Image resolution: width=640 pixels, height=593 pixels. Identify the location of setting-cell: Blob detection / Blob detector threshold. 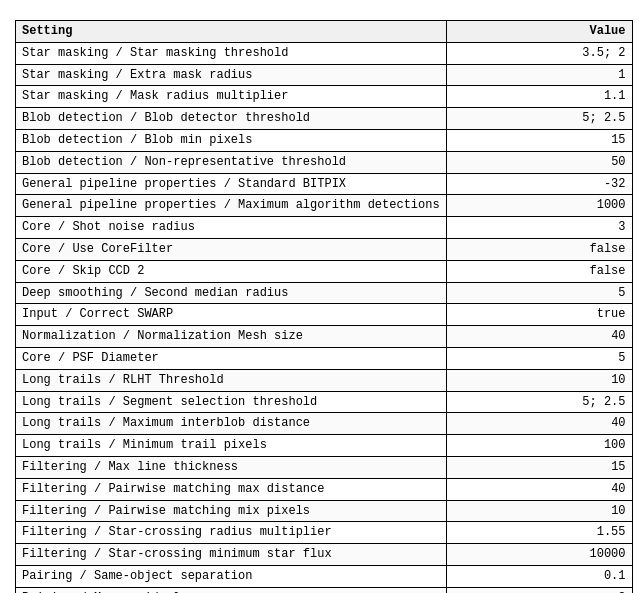
(232, 119).